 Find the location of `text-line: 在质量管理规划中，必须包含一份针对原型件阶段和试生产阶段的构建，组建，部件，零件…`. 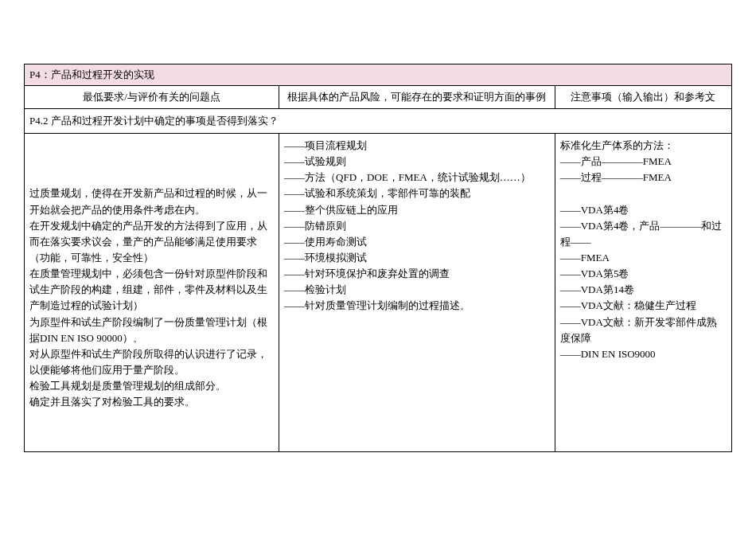

text-line: 在质量管理规划中，必须包含一份针对原型件阶段和试生产阶段的构建，组建，部件，零件… is located at coordinates (151, 290).